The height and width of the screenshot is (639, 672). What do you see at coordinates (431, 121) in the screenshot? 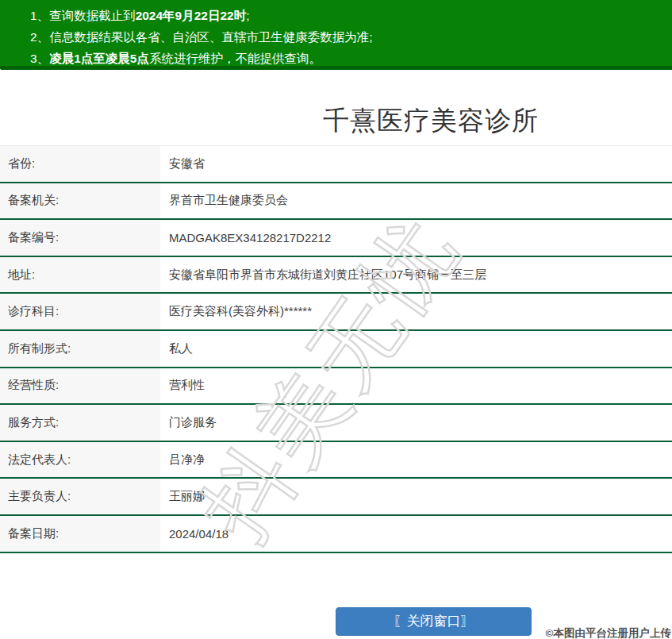
I see `page-title: 千熹医疗美容诊所` at bounding box center [431, 121].